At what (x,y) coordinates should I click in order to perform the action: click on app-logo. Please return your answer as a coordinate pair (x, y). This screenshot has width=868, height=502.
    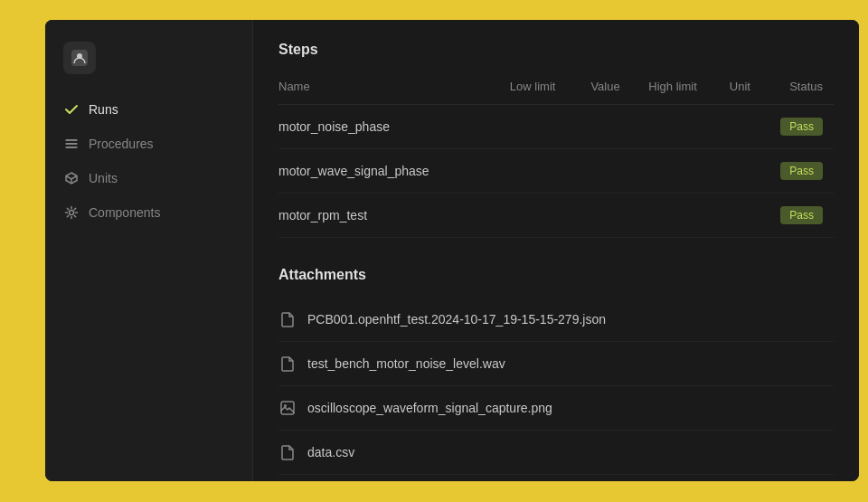
    Looking at the image, I should click on (80, 58).